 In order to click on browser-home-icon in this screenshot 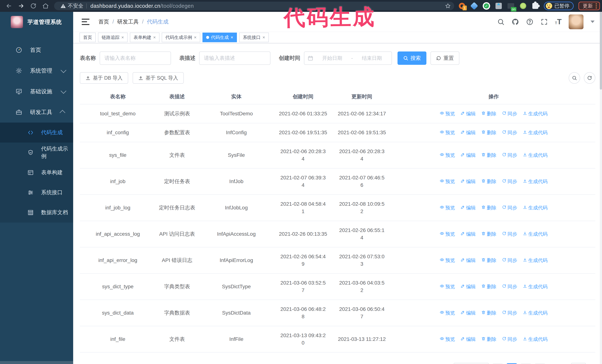, I will do `click(45, 6)`.